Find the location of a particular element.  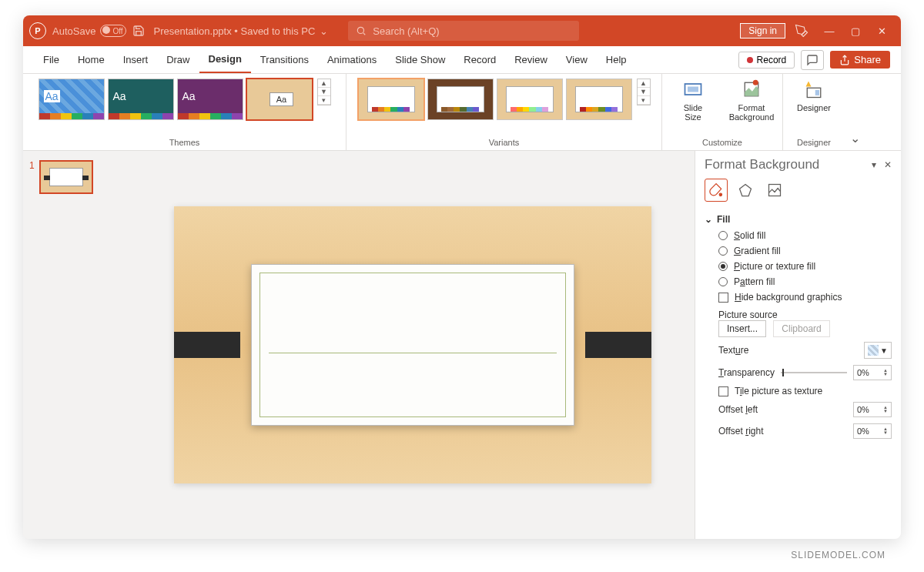

texture-label: Texture is located at coordinates (733, 350).